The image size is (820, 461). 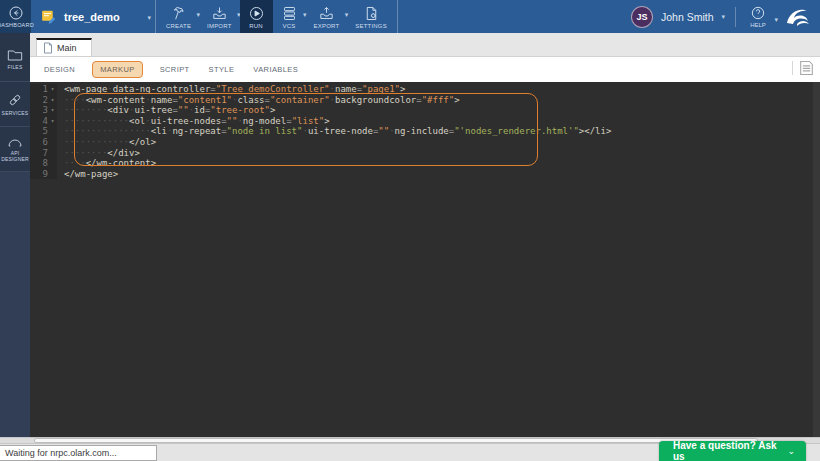 What do you see at coordinates (39, 122) in the screenshot?
I see `line-number: 4` at bounding box center [39, 122].